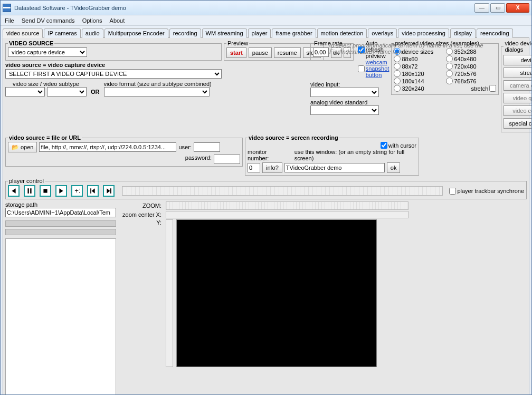 This screenshot has width=532, height=395. I want to click on fileurl-group: video source = file or URL 📂open user: p…, so click(124, 151).